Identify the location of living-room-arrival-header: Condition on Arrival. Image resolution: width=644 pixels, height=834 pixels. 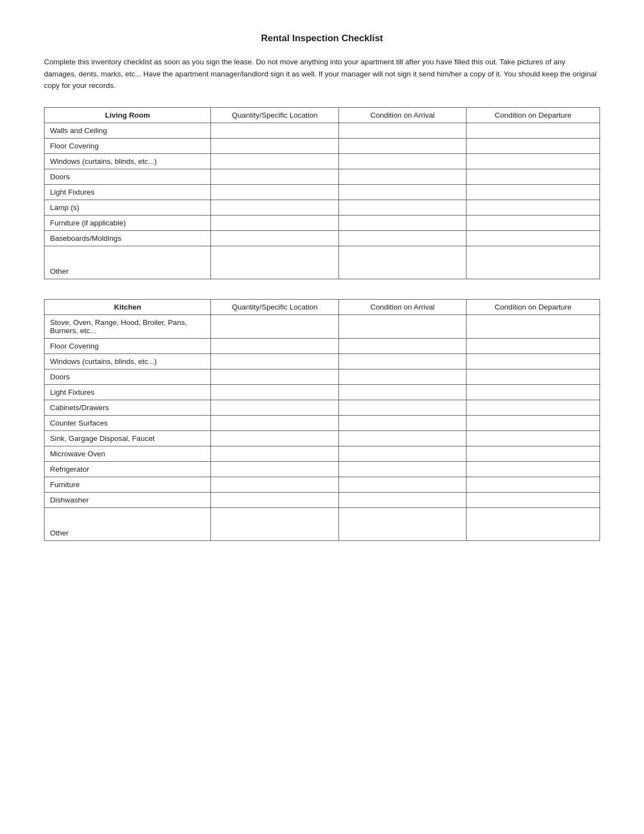
(402, 115).